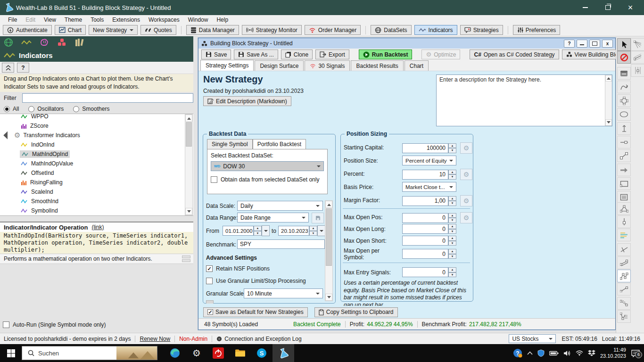 Image resolution: width=644 pixels, height=362 pixels. What do you see at coordinates (97, 164) in the screenshot?
I see `list-item: MathIndOpValue` at bounding box center [97, 164].